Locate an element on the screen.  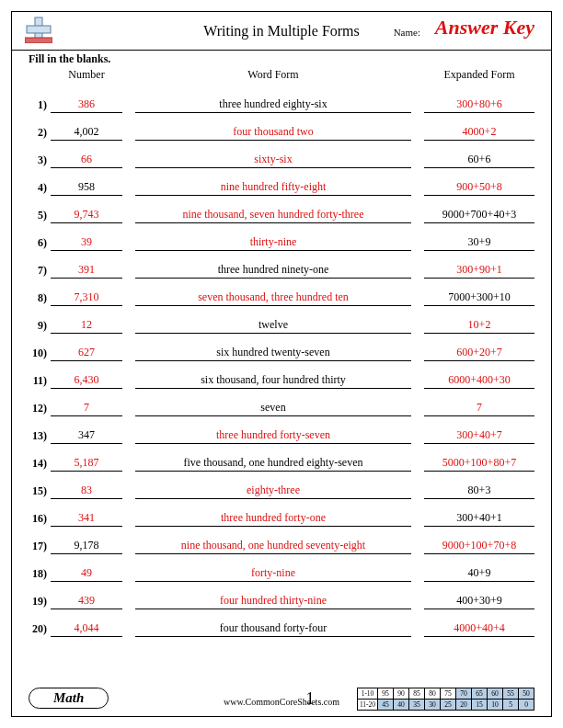
score-cell: 45 is located at coordinates (386, 705).